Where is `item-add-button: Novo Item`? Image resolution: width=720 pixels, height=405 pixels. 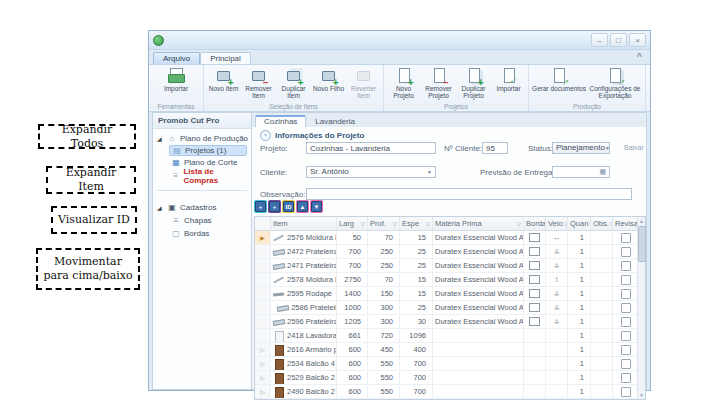 item-add-button: Novo Item is located at coordinates (224, 84).